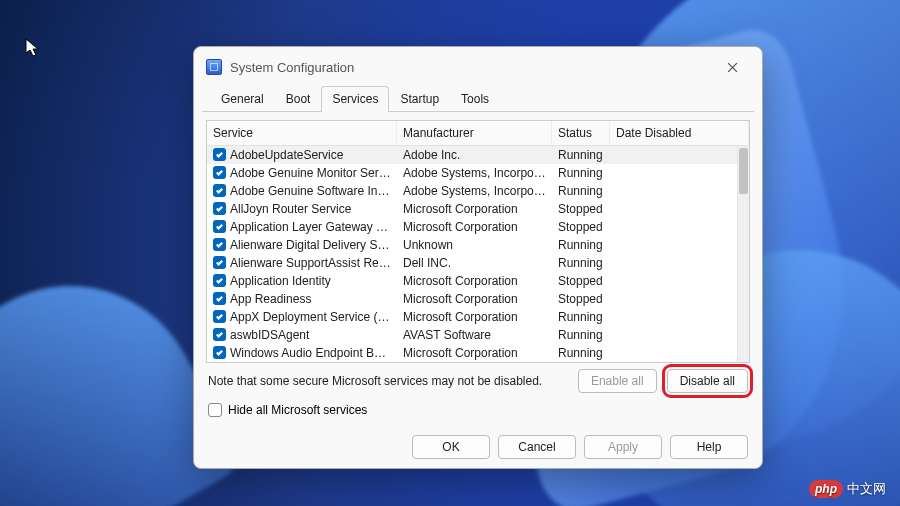 This screenshot has height=506, width=900. I want to click on tab-general: General, so click(242, 99).